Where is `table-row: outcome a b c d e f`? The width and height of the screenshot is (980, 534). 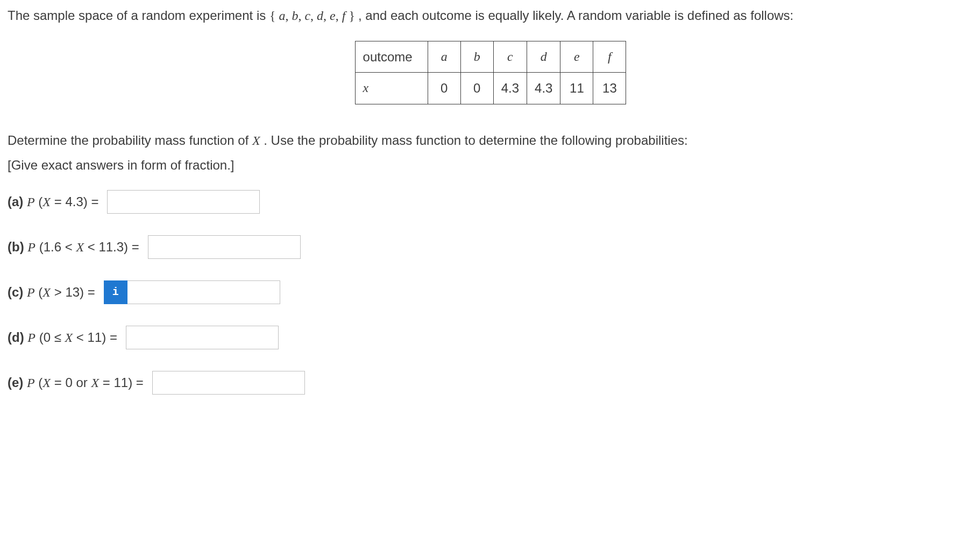 table-row: outcome a b c d e f is located at coordinates (491, 57).